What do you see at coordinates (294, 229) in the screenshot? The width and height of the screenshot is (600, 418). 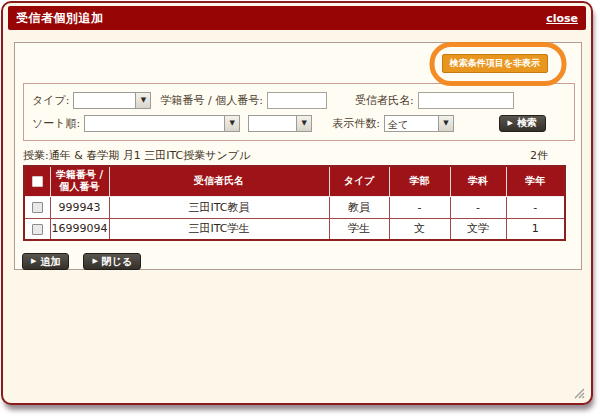 I see `table-row: 16999094 三田ITC学生 学生 文 文学 1` at bounding box center [294, 229].